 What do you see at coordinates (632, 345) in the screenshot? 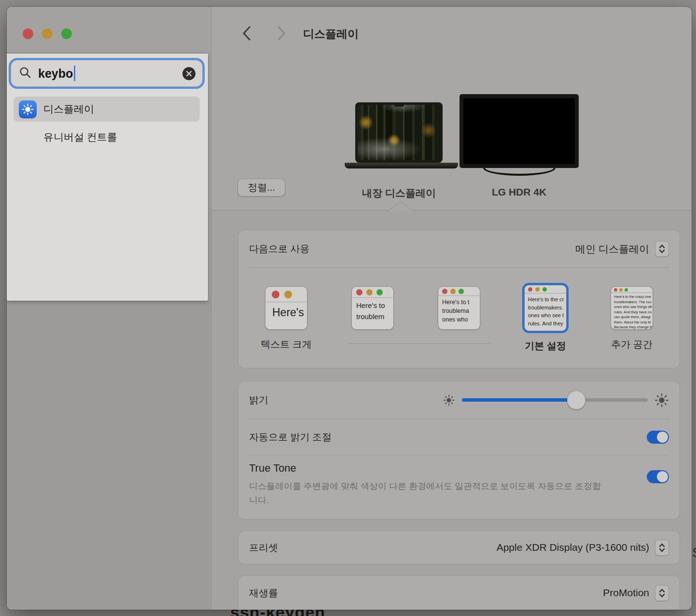
I see `scale-option-label: 추가 공간` at bounding box center [632, 345].